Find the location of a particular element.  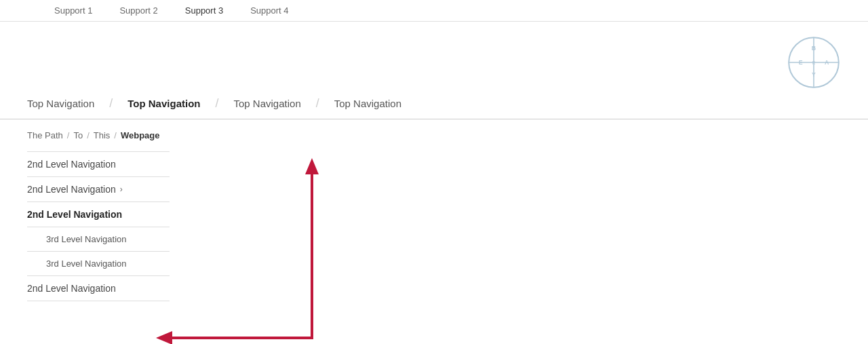

support-links: Support 1 Support 2 Support 3 Support 4 is located at coordinates (172, 11).